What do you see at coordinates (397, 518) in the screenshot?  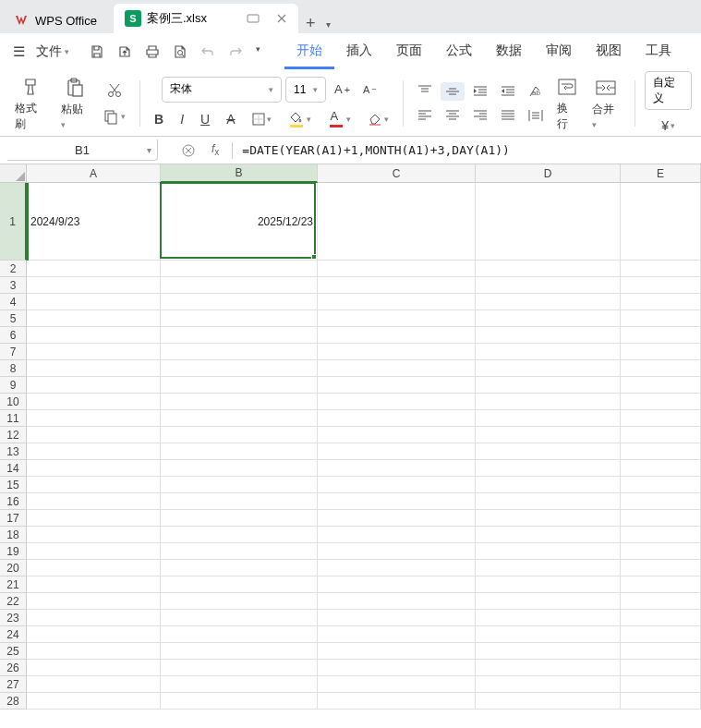 I see `cell-C17` at bounding box center [397, 518].